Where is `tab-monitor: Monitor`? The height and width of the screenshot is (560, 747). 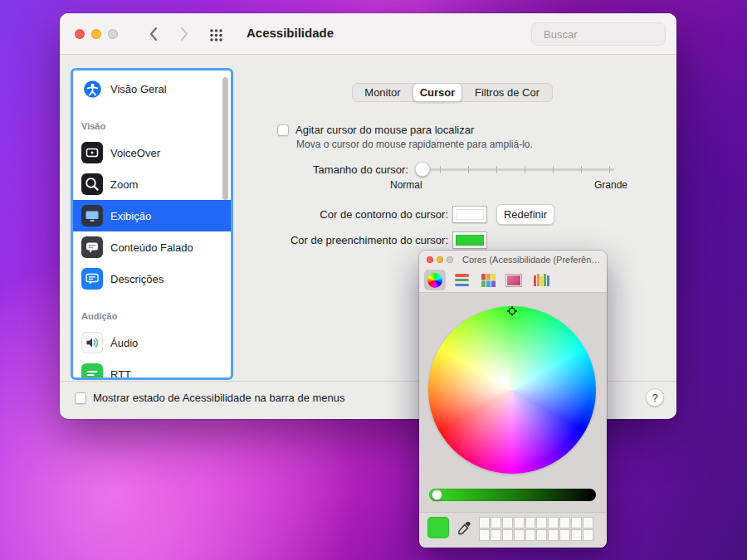
tab-monitor: Monitor is located at coordinates (383, 93).